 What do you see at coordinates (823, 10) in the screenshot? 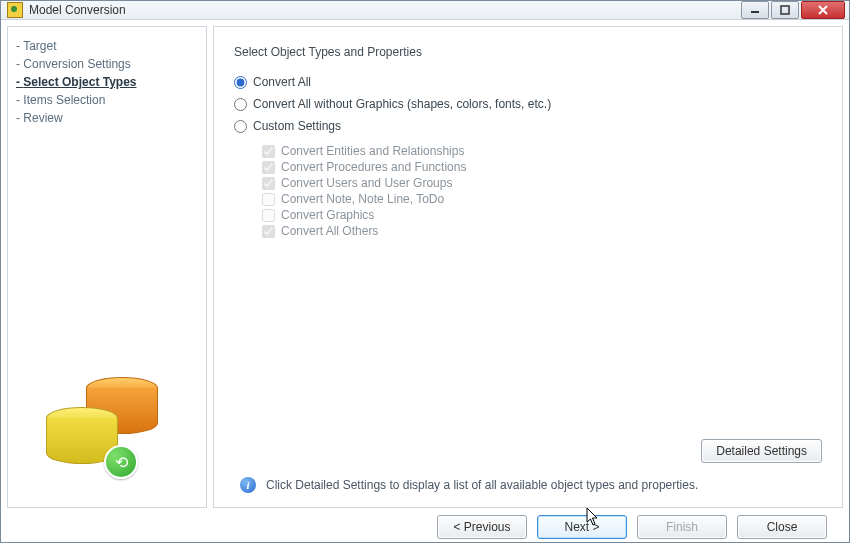
I see `close-window-button` at bounding box center [823, 10].